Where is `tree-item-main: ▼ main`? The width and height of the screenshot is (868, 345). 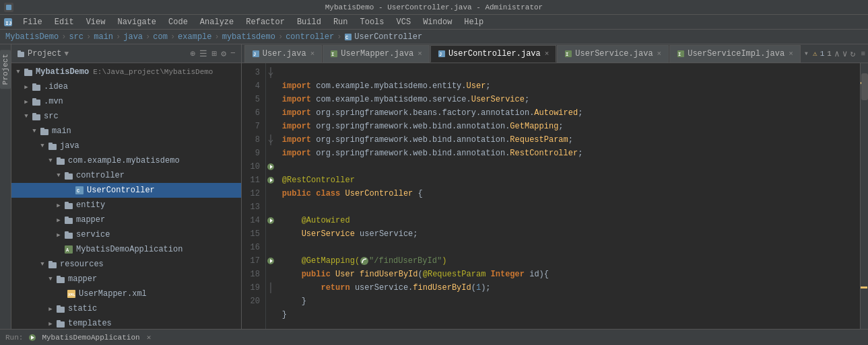
tree-item-main: ▼ main is located at coordinates (127, 131).